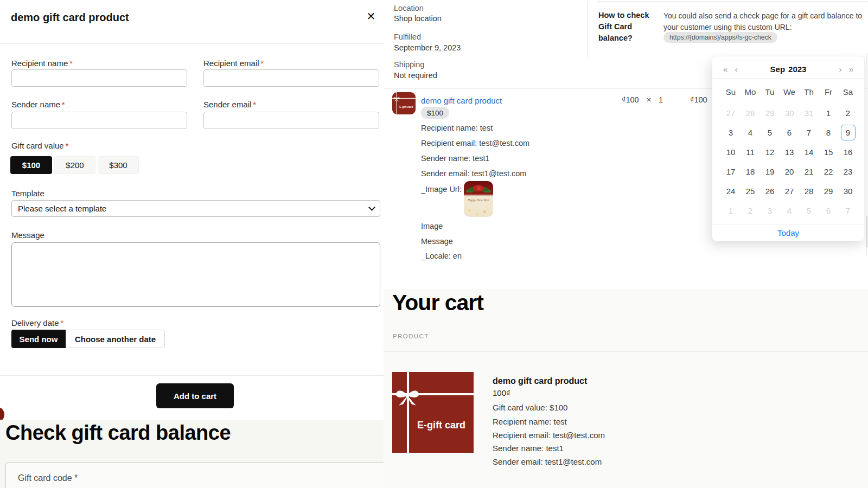  I want to click on calendar-day: 26, so click(770, 191).